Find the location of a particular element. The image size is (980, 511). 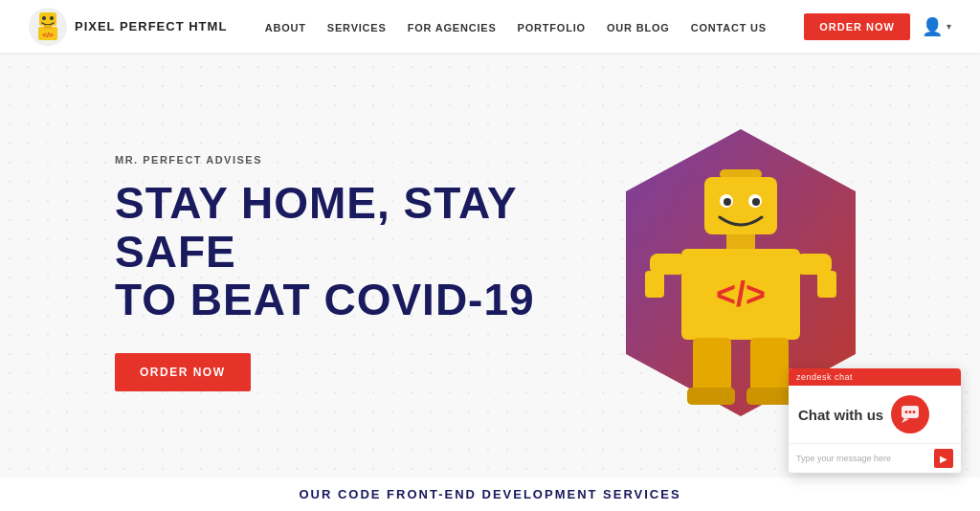

chat-body-text: Chat with us is located at coordinates (840, 415).